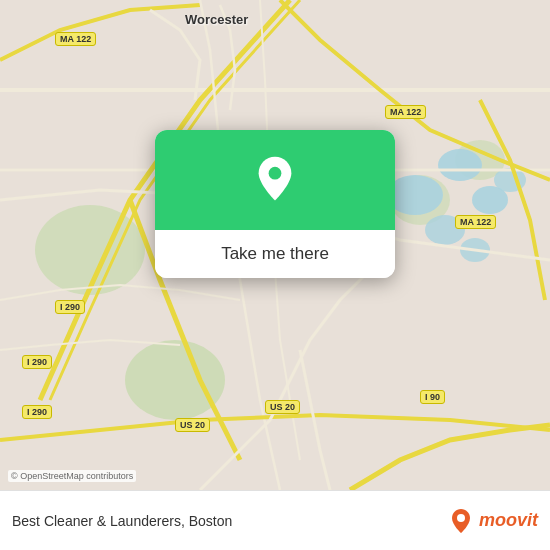  What do you see at coordinates (508, 520) in the screenshot?
I see `moovit-brand-text: moovit` at bounding box center [508, 520].